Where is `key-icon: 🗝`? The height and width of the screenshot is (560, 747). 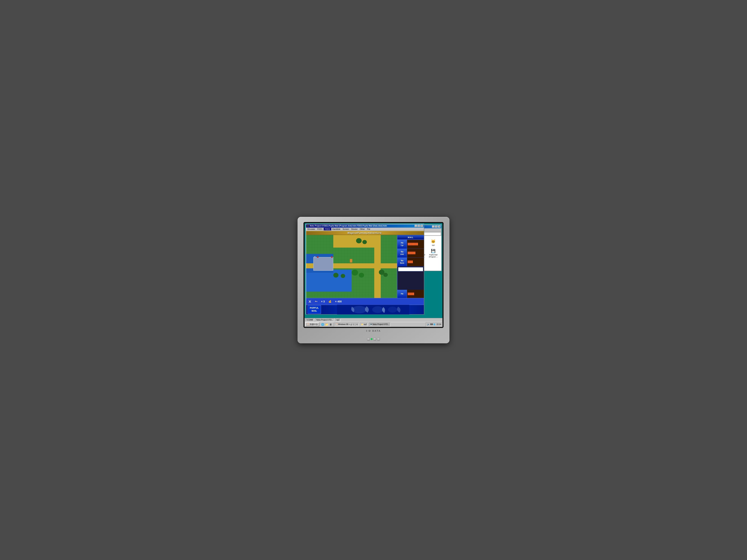 key-icon: 🗝 is located at coordinates (316, 301).